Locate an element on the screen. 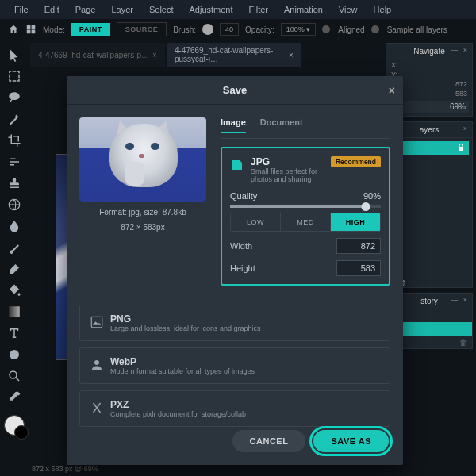 The width and height of the screenshot is (476, 476). stamp-tool-icon is located at coordinates (14, 183).